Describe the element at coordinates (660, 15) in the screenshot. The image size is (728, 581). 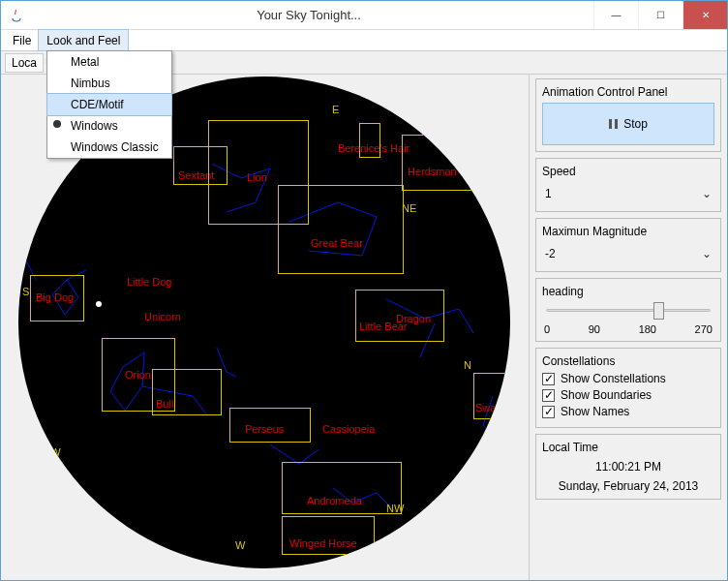
I see `maximize-button: ☐` at that location.